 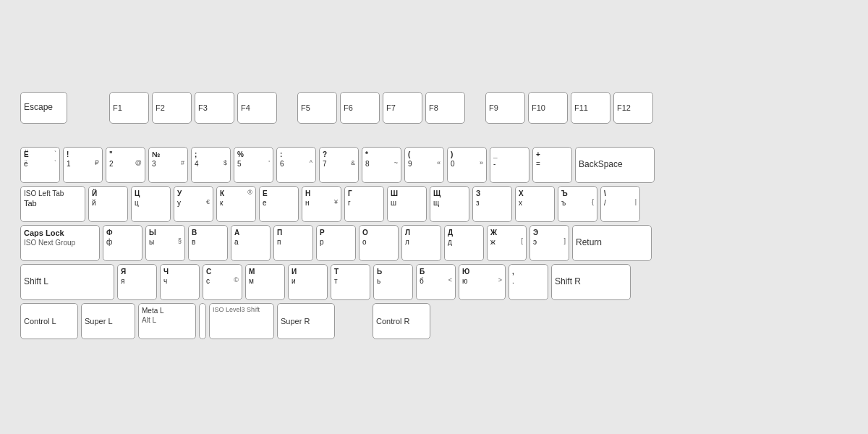 I want to click on key-ф: Ф ф, so click(x=123, y=243).